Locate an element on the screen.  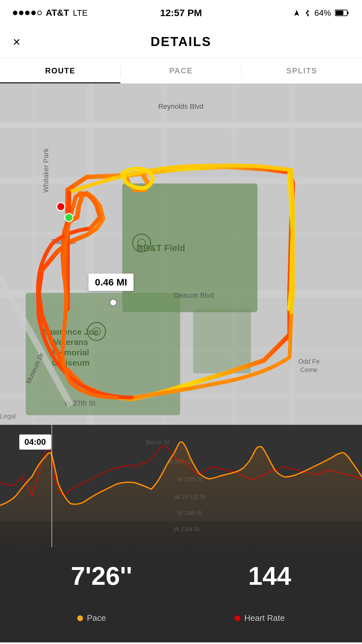
stats-row: 7'26'' 144 is located at coordinates (181, 576).